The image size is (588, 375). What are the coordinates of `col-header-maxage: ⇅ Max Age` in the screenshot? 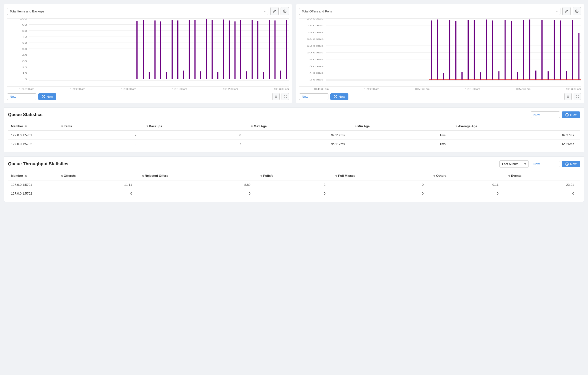 It's located at (299, 126).